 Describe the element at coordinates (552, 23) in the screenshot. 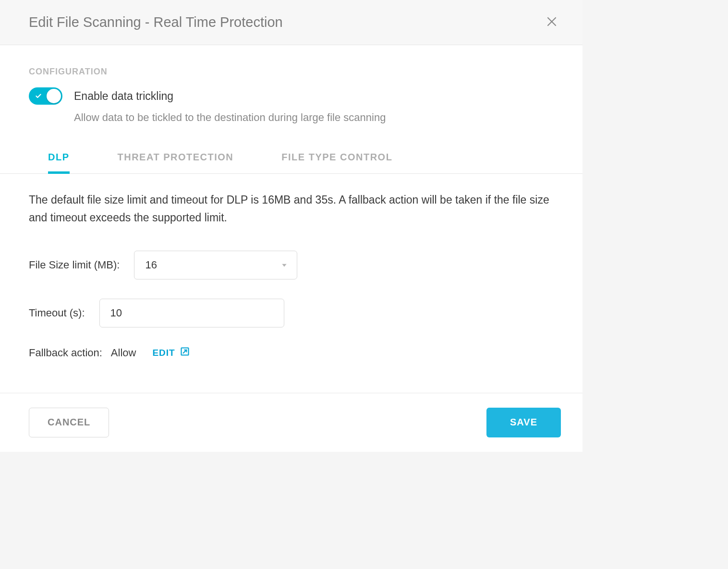

I see `close-button` at that location.